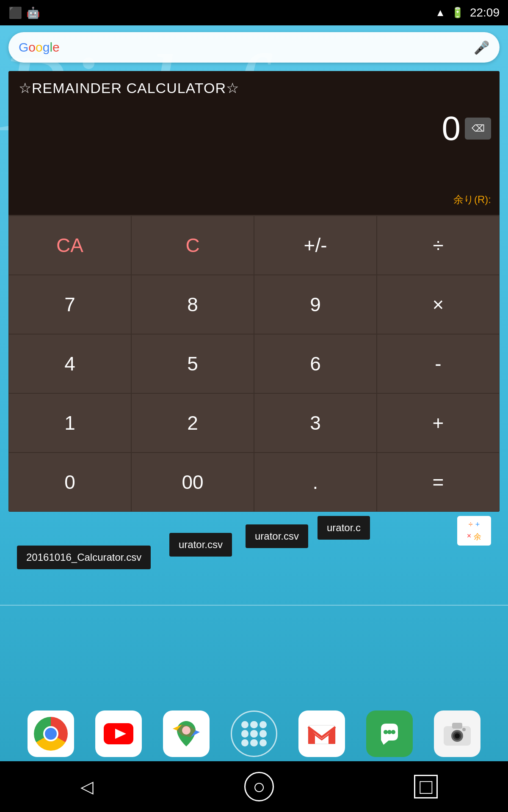  What do you see at coordinates (438, 245) in the screenshot?
I see `divide-button: ÷` at bounding box center [438, 245].